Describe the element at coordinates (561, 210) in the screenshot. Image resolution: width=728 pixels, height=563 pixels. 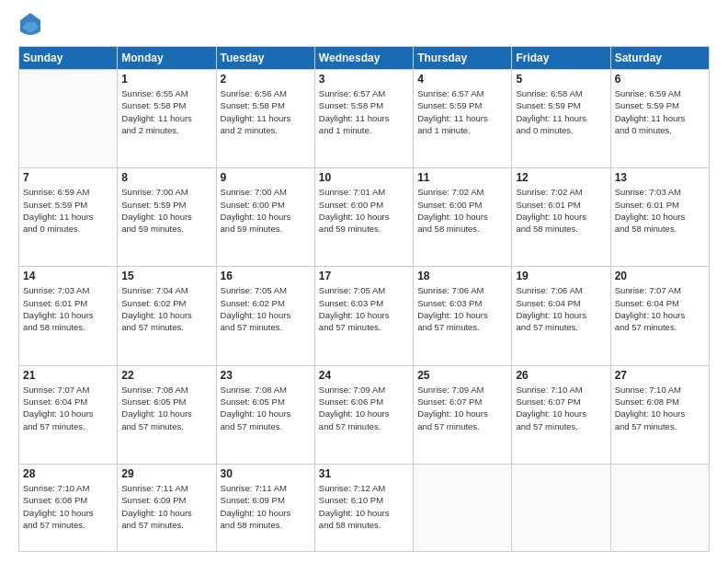
I see `day-info: Sunrise: 7:02 AMSunset: 6:01 PMDaylight:…` at that location.